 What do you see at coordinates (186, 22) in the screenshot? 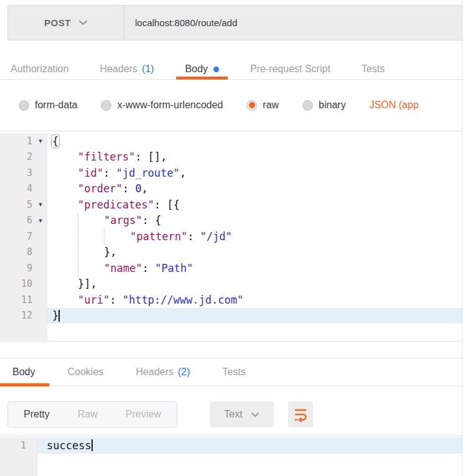
I see `url-text: localhost:8080/route/add` at bounding box center [186, 22].